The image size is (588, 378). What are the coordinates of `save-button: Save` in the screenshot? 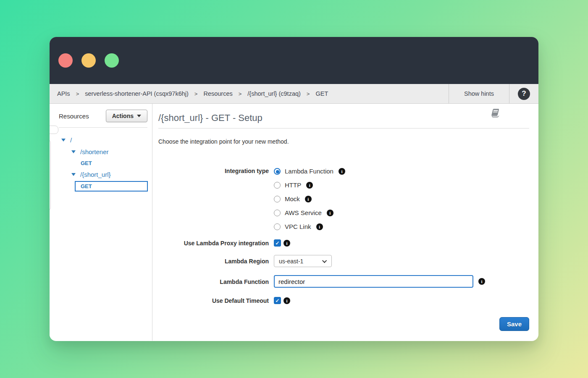 It's located at (514, 324).